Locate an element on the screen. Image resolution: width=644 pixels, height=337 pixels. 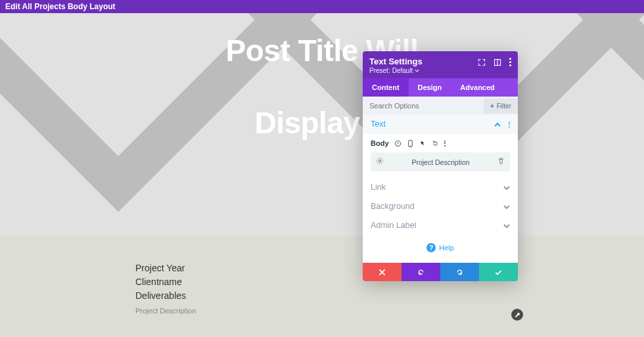
section-admin-label-header: Admin Label is located at coordinates (440, 225).